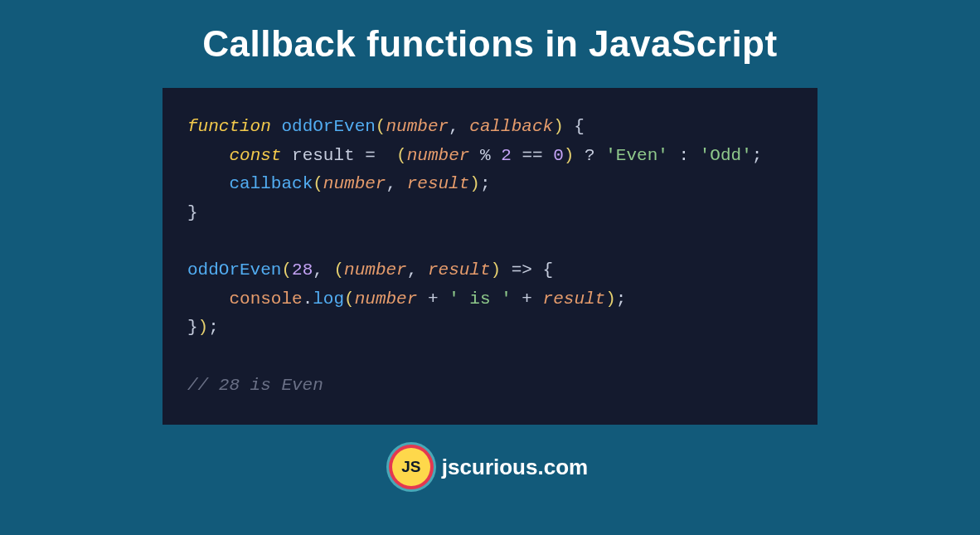 The width and height of the screenshot is (980, 535). I want to click on number: 2, so click(506, 156).